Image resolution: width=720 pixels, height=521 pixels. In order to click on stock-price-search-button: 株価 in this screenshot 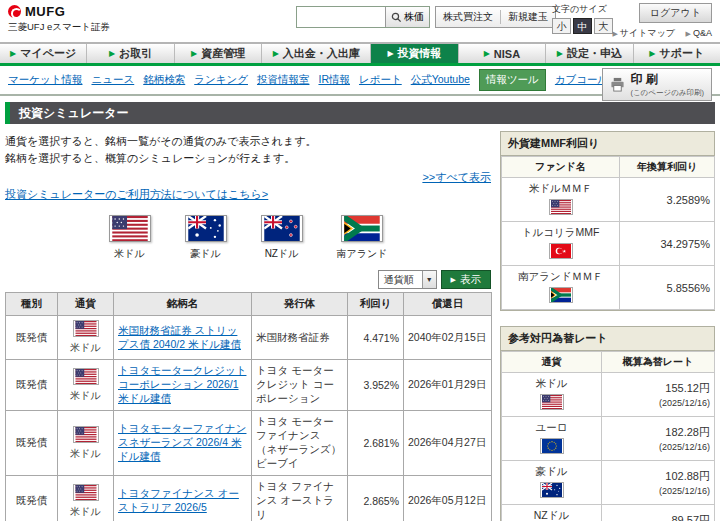, I will do `click(407, 17)`.